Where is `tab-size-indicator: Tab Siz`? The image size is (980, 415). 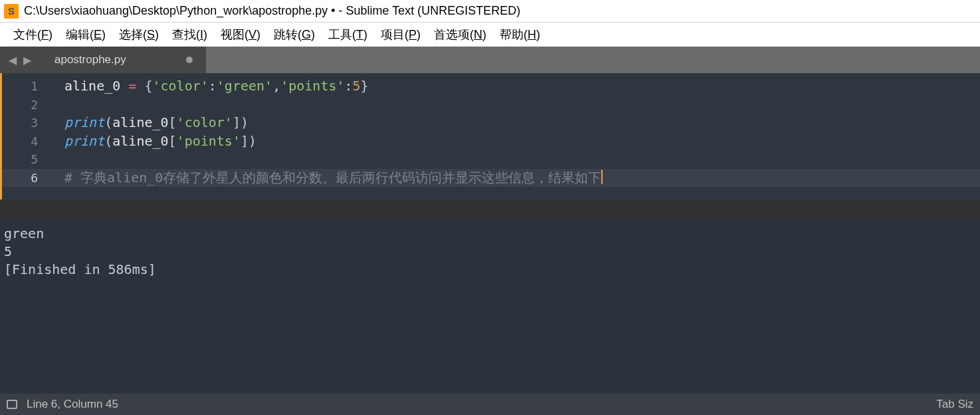 tab-size-indicator: Tab Siz is located at coordinates (955, 404).